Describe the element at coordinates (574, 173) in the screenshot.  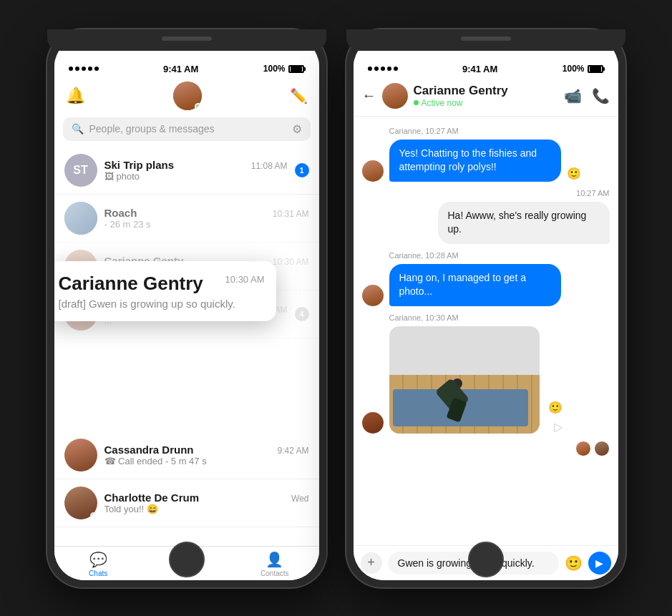
I see `msg1-reaction: 🙂` at that location.